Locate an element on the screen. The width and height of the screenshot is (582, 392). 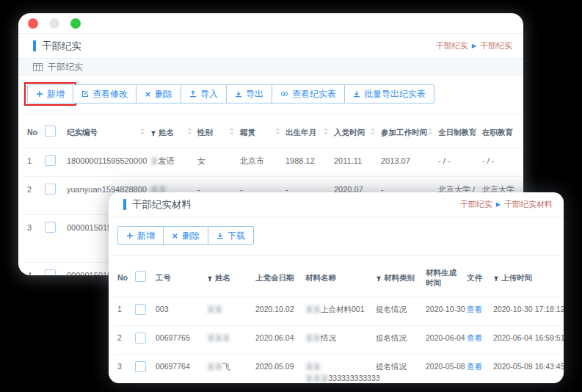
table-cell: 北京市 is located at coordinates (260, 163).